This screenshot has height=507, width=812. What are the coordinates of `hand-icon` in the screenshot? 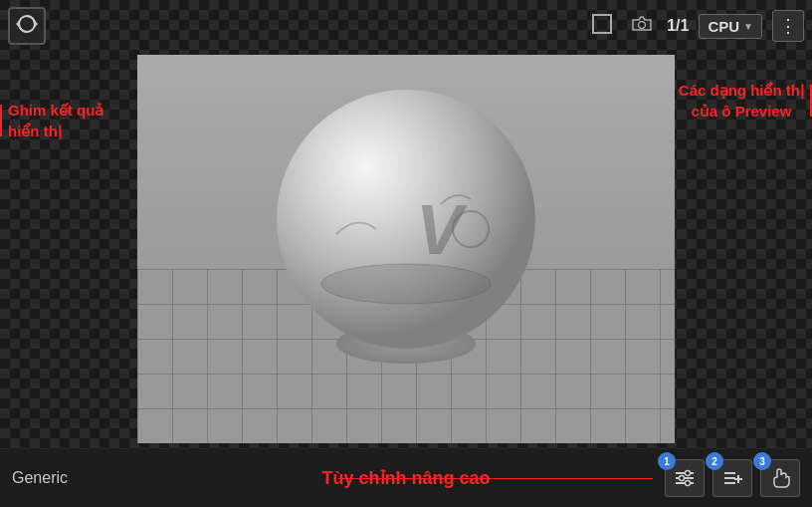 It's located at (780, 478).